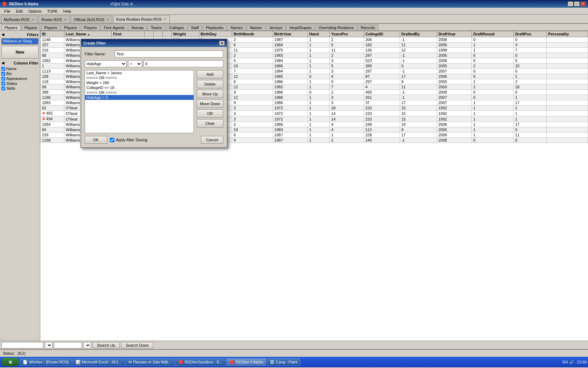  What do you see at coordinates (92, 19) in the screenshot?
I see `tab-official: Official 2k10.ROS ✕` at bounding box center [92, 19].